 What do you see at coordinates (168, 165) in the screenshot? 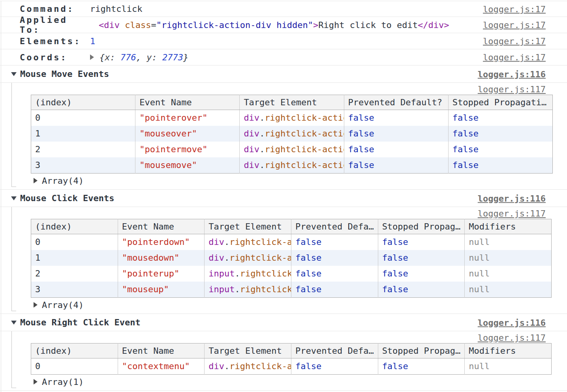
I see `event-name-value: "mousemove"` at bounding box center [168, 165].